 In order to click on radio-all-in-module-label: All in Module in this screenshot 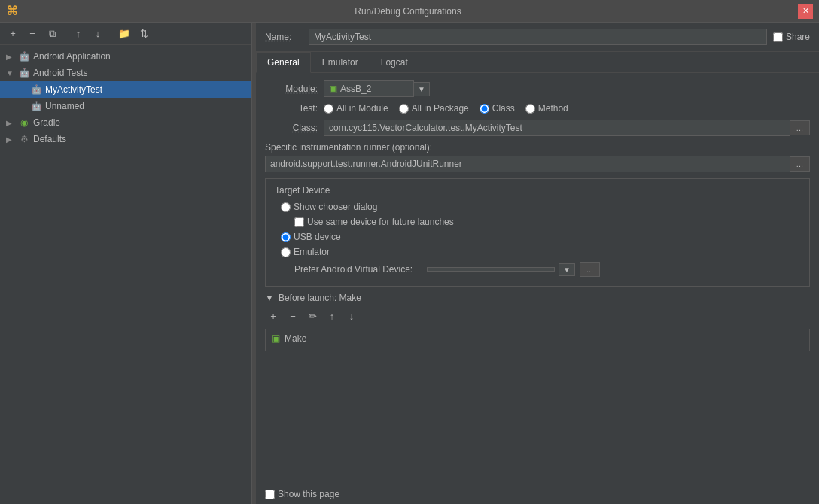, I will do `click(363, 108)`.